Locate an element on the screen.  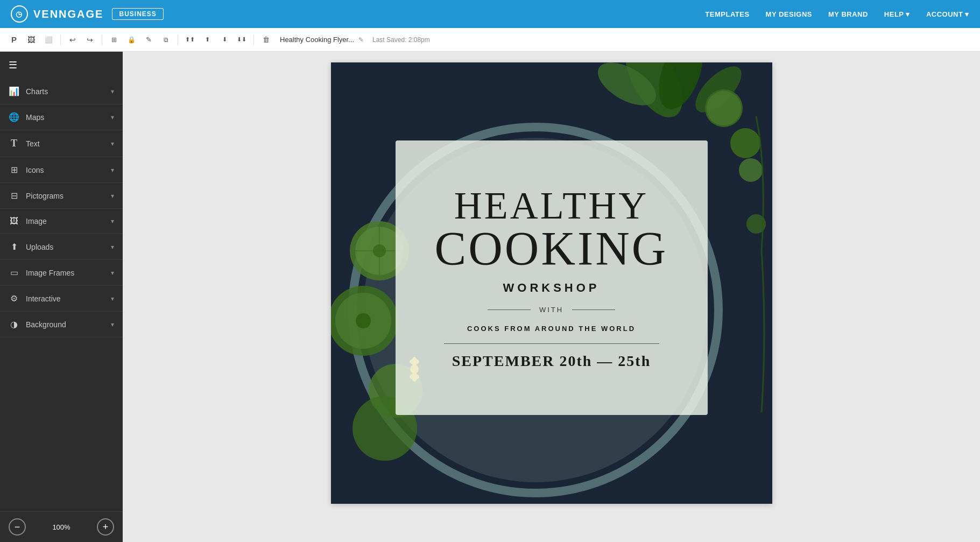
toolbar-image-upload-btn: 🖼 is located at coordinates (31, 40).